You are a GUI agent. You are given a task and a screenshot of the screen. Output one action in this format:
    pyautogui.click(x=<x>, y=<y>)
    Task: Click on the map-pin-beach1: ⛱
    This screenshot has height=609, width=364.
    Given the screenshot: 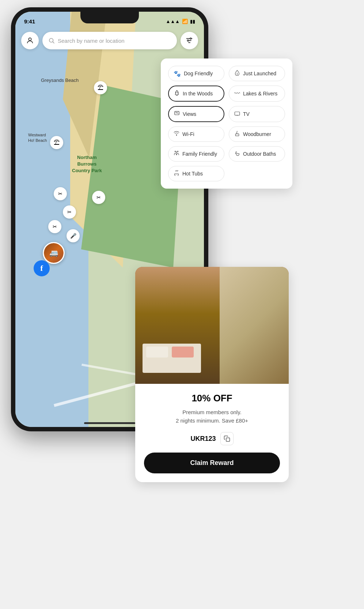 What is the action you would take?
    pyautogui.click(x=101, y=88)
    